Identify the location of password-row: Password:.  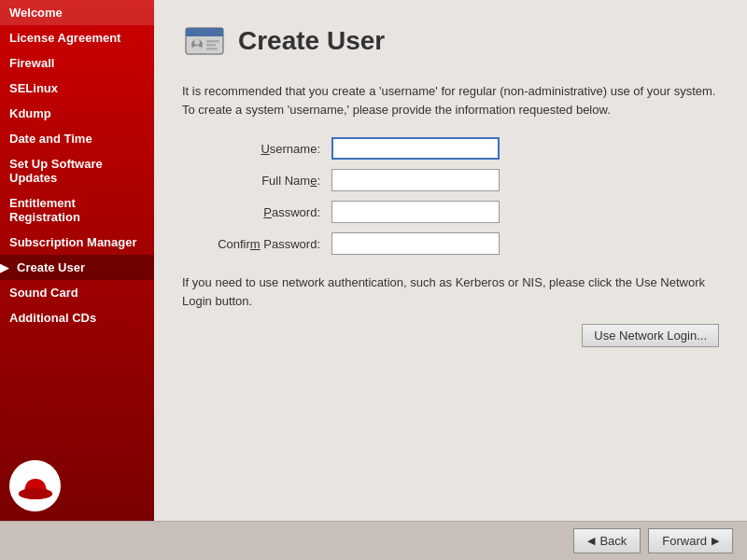
(450, 212).